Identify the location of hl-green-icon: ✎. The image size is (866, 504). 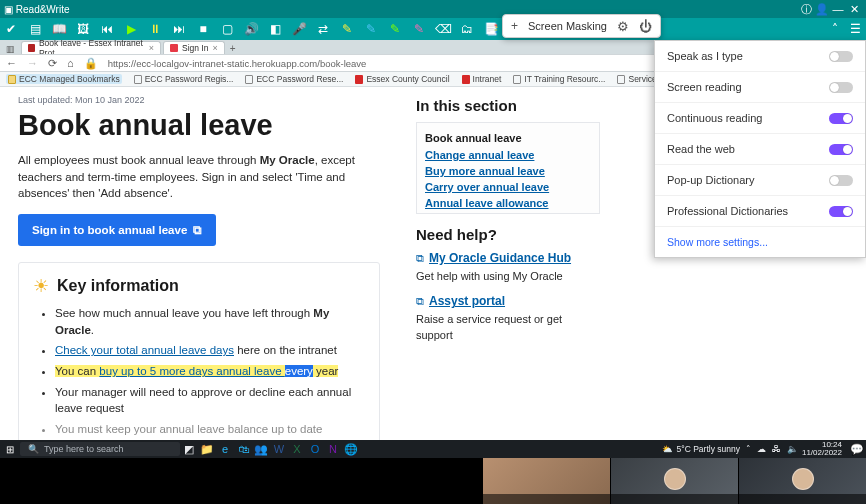
(395, 29).